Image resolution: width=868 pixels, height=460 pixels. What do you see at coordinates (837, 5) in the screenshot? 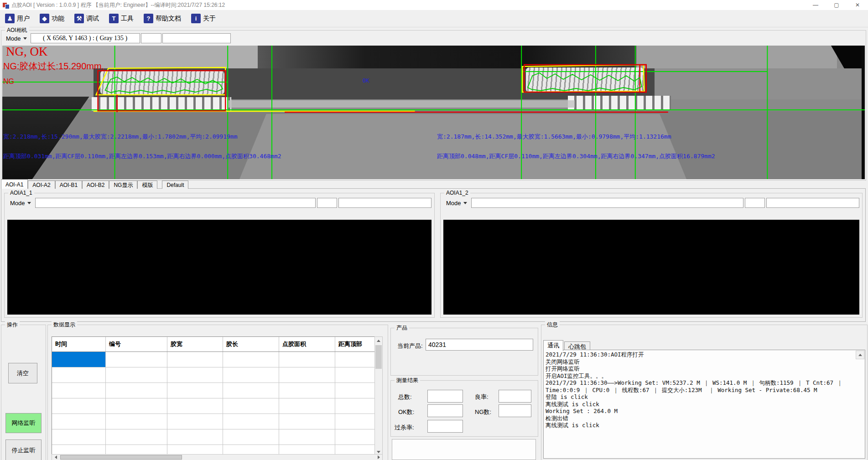
I see `window-controls: — ▢ ✕` at bounding box center [837, 5].